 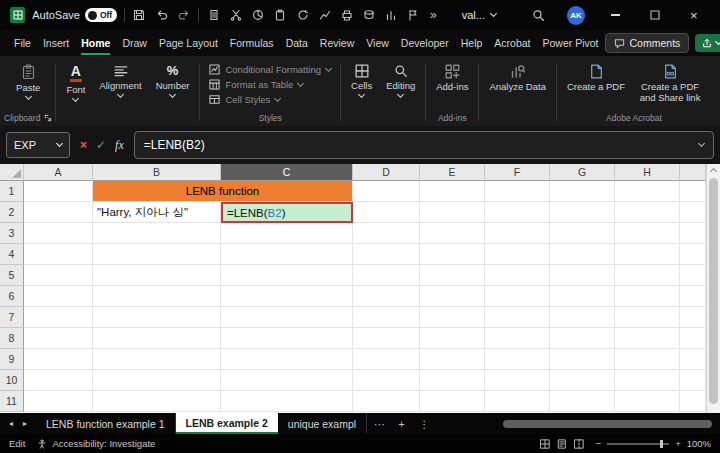 I want to click on clipboard-dialog-launcher-icon, so click(x=48, y=118).